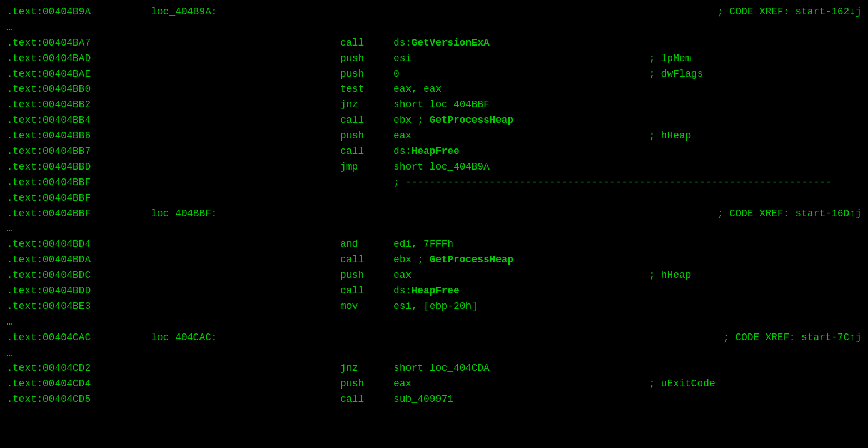 Image resolution: width=868 pixels, height=448 pixels. What do you see at coordinates (79, 369) in the screenshot?
I see `code-address: .text:00404CD2` at bounding box center [79, 369].